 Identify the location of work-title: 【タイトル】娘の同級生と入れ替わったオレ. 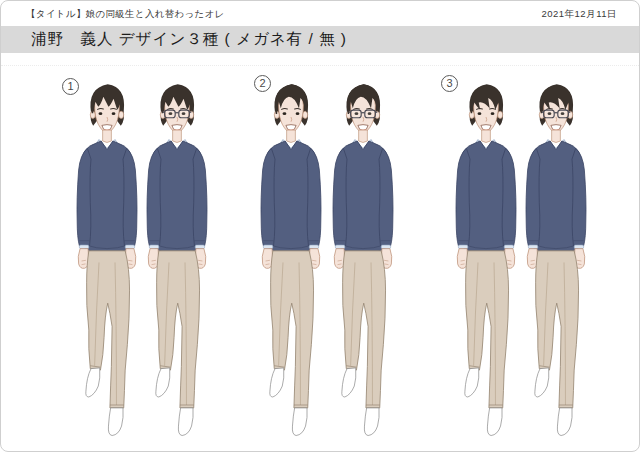
(126, 14).